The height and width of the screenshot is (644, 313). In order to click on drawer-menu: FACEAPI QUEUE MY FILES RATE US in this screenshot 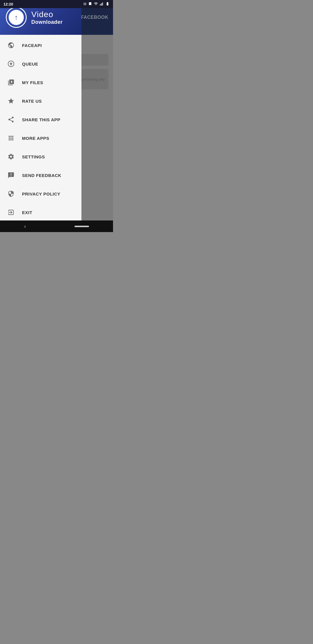, I will do `click(41, 133)`.